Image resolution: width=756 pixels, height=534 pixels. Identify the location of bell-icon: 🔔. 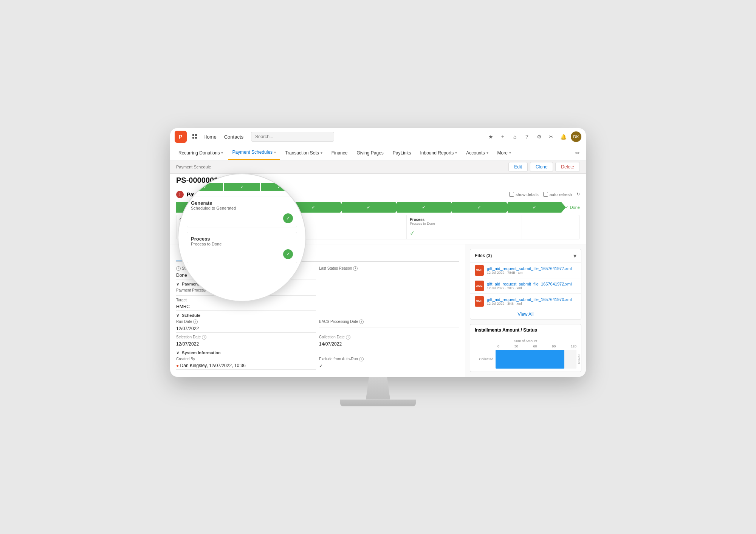
(563, 137).